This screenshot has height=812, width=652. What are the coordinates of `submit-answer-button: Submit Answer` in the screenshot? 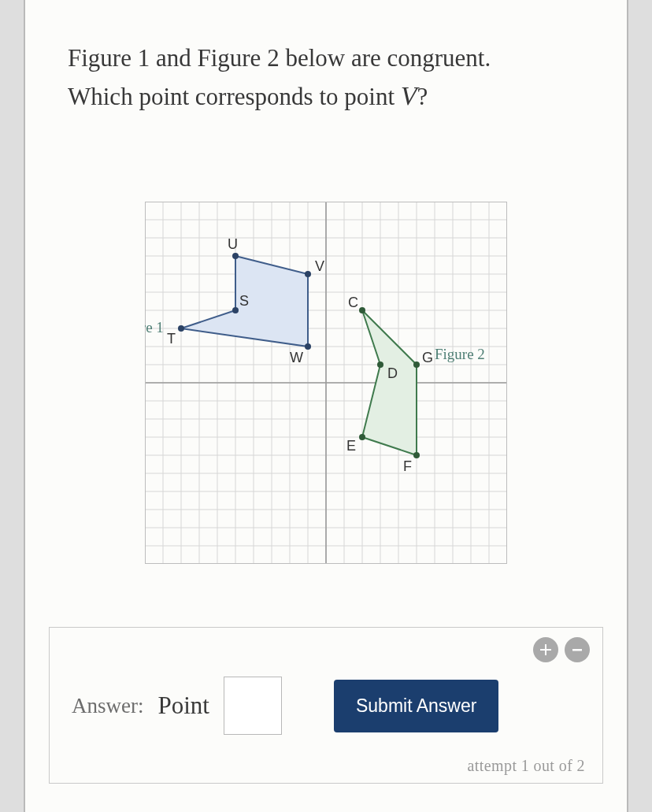 It's located at (416, 706).